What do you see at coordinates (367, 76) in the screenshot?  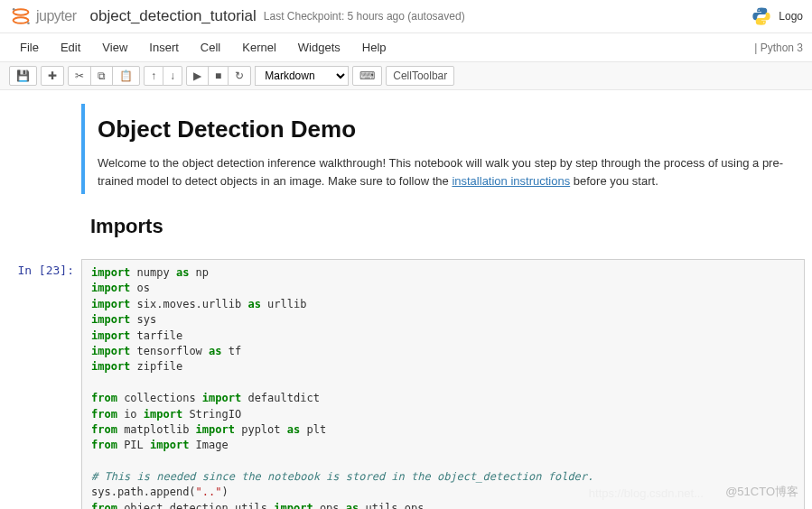 I see `command-palette-button: ⌨` at bounding box center [367, 76].